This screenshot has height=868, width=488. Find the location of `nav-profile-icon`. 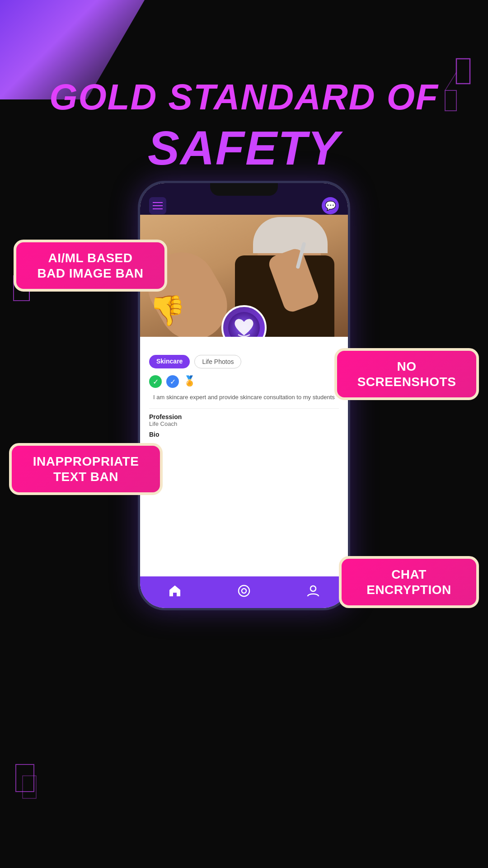

nav-profile-icon is located at coordinates (313, 592).